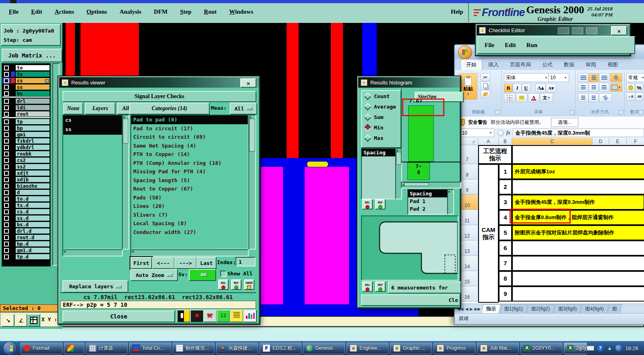  I want to click on category-item: Spacing length (5), so click(190, 181).